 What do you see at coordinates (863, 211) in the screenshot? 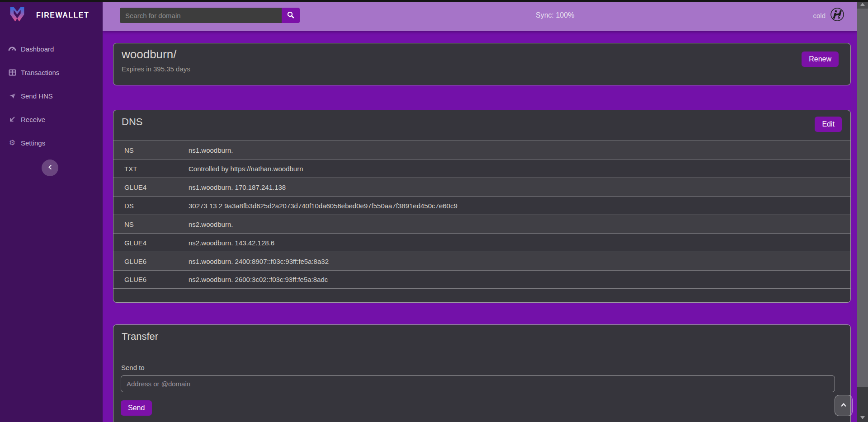
I see `window-scrollbar` at bounding box center [863, 211].